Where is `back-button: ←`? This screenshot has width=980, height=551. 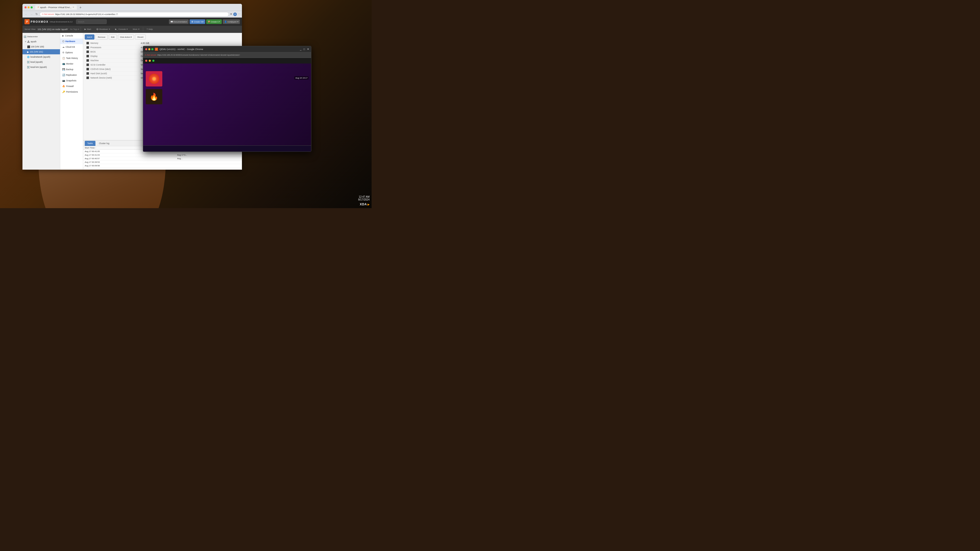
back-button: ← is located at coordinates (26, 14).